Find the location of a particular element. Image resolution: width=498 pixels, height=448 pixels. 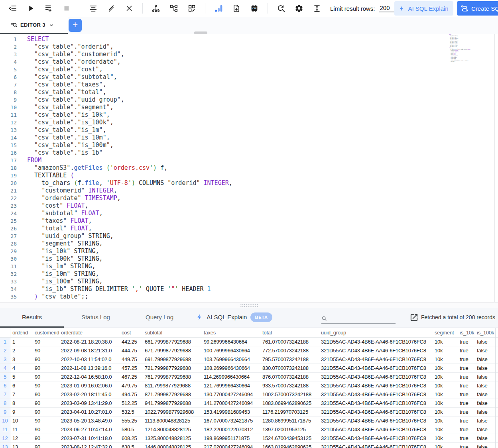

table-cell: 99.2699966430664 is located at coordinates (231, 342).